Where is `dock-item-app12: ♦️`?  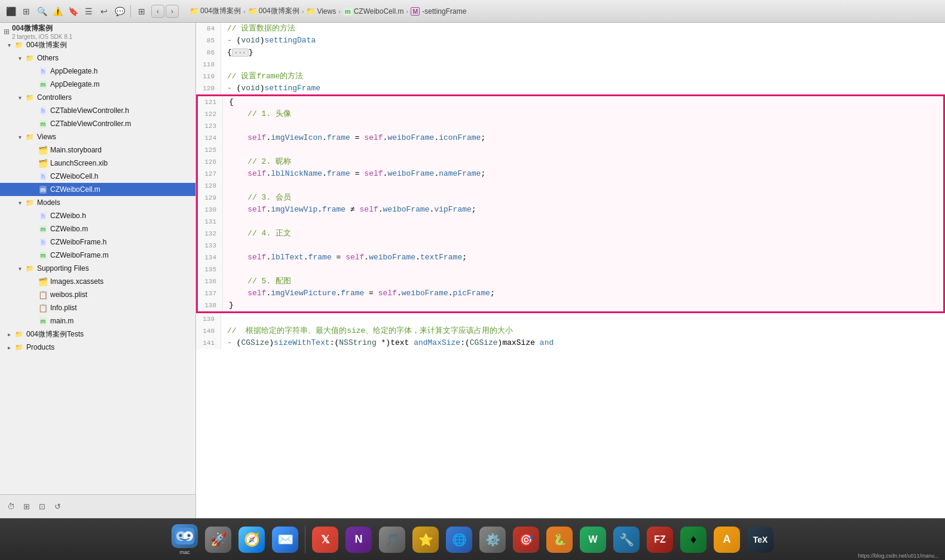
dock-item-app12: ♦️ is located at coordinates (693, 540).